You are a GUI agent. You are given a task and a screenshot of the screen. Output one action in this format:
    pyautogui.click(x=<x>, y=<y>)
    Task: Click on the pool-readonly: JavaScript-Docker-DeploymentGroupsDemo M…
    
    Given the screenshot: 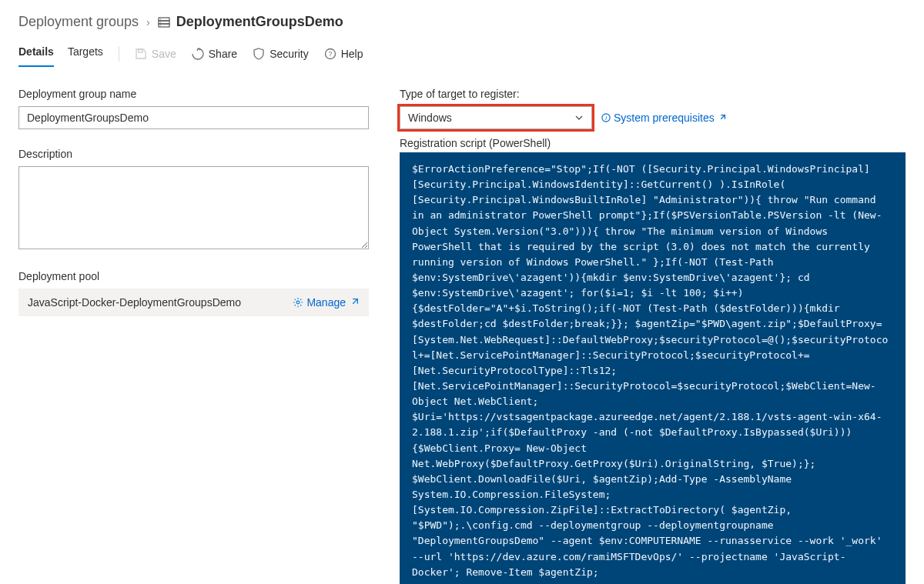 What is the action you would take?
    pyautogui.click(x=194, y=302)
    